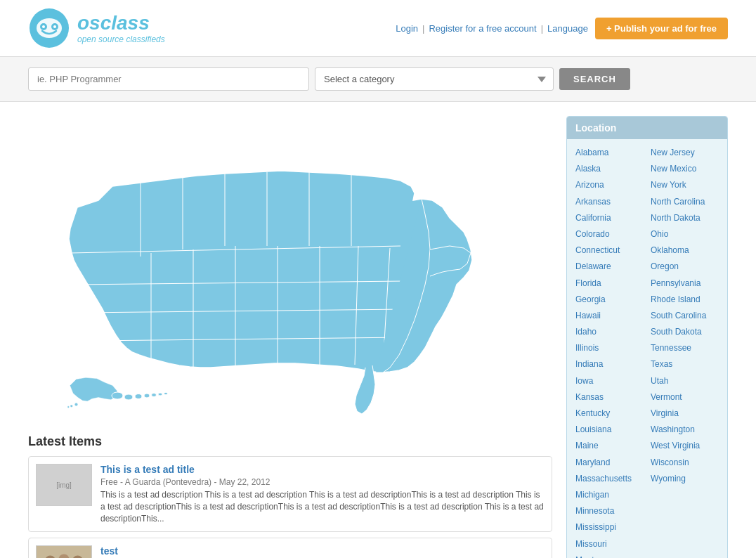  What do you see at coordinates (378, 79) in the screenshot?
I see `search-bar: Select a category SEARCH` at bounding box center [378, 79].